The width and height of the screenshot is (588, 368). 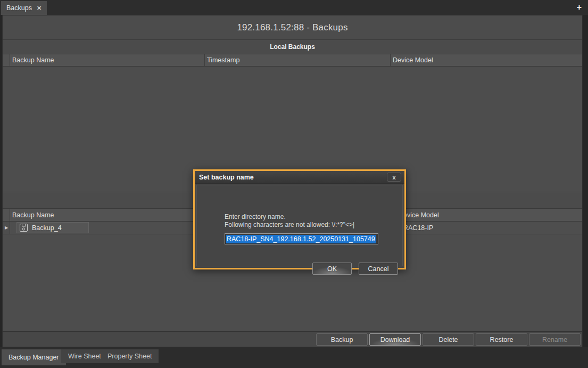 What do you see at coordinates (6, 228) in the screenshot?
I see `row-gutter: ▶` at bounding box center [6, 228].